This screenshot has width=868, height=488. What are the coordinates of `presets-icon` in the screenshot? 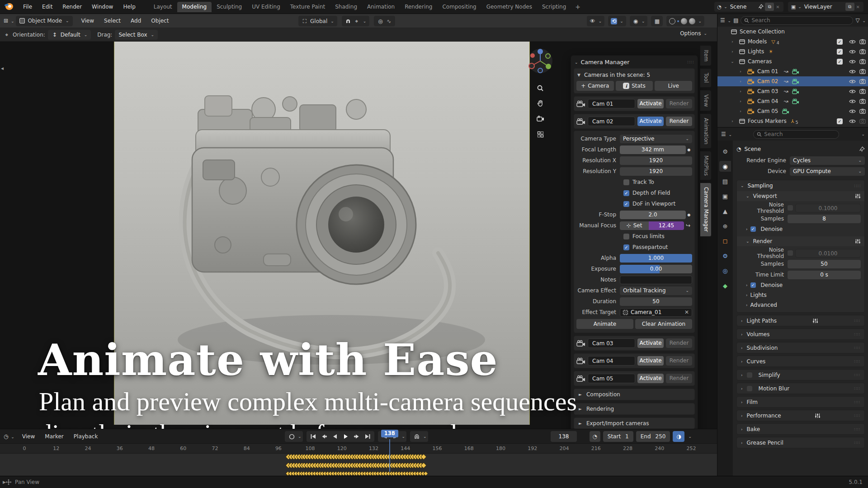 It's located at (816, 321).